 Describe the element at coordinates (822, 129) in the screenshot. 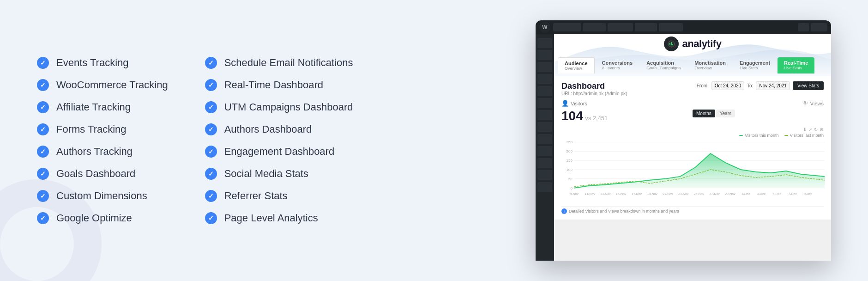

I see `chart-icon-settings: ⚙` at that location.